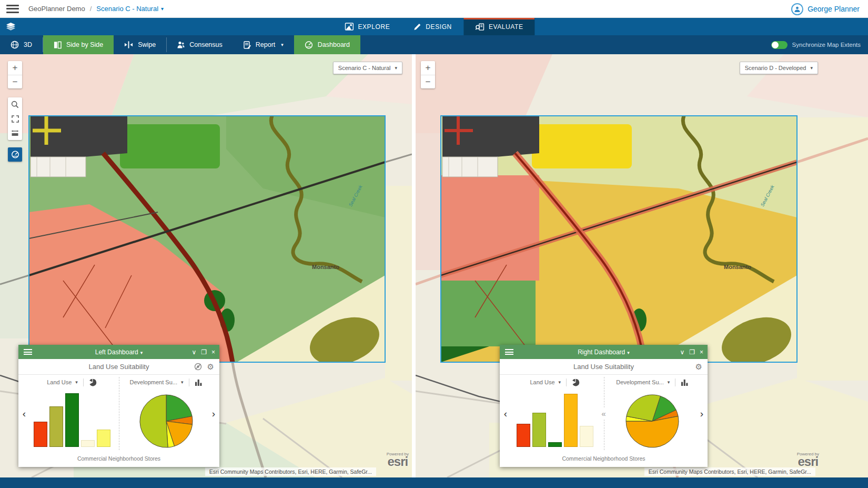 Image resolution: width=868 pixels, height=488 pixels. Describe the element at coordinates (368, 68) in the screenshot. I see `scenario-select-left: Scenario C - Natural ▾` at that location.